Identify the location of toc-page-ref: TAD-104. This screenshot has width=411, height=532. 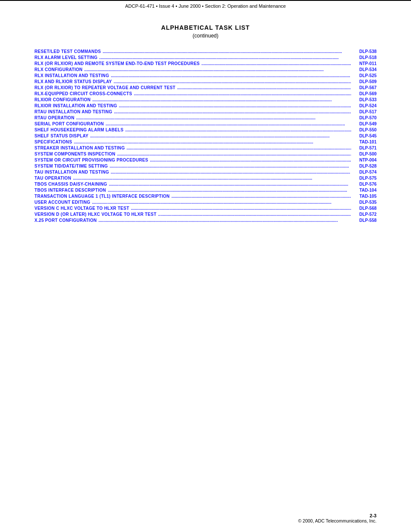
(364, 190).